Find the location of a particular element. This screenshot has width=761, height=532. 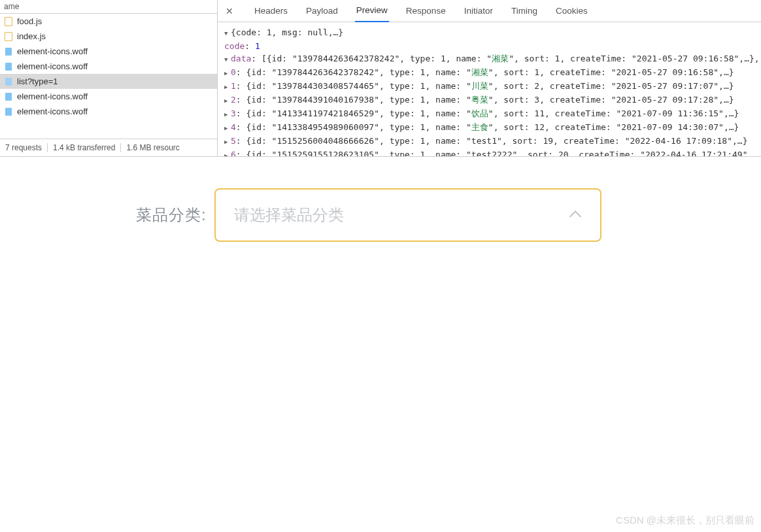

tab-timing: Timing is located at coordinates (524, 10).